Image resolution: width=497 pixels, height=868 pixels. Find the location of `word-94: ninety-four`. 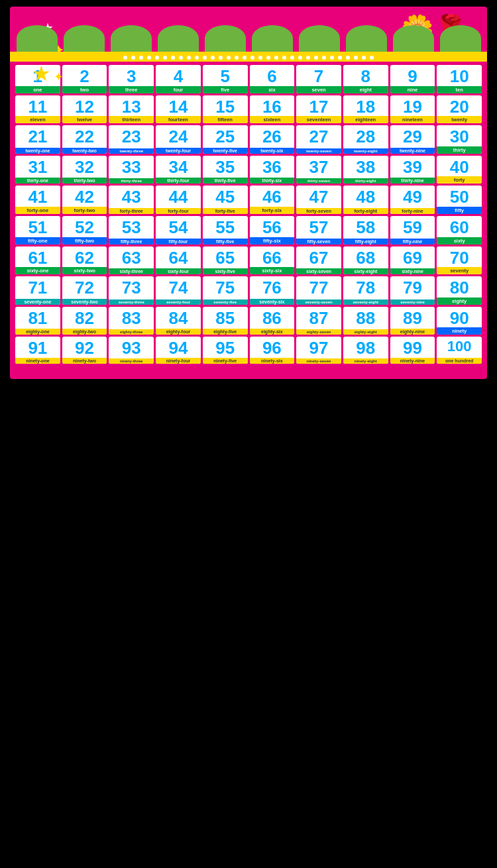

word-94: ninety-four is located at coordinates (178, 360).